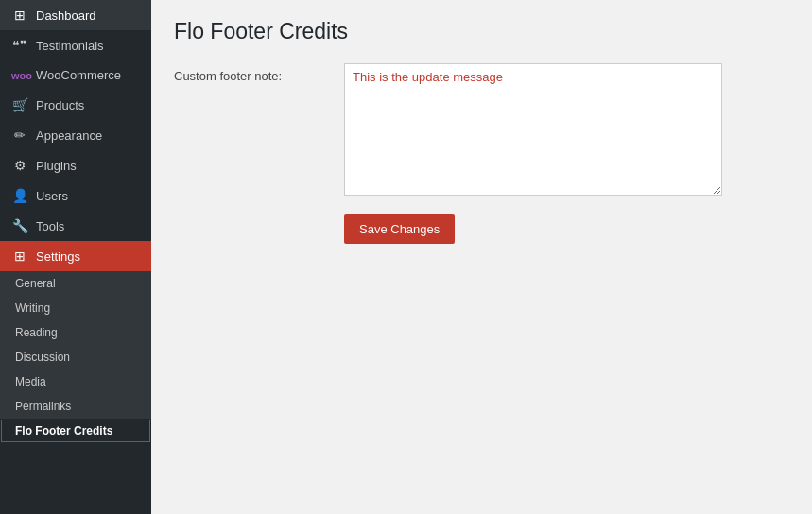  Describe the element at coordinates (482, 32) in the screenshot. I see `page-title: Flo Footer Credits` at that location.